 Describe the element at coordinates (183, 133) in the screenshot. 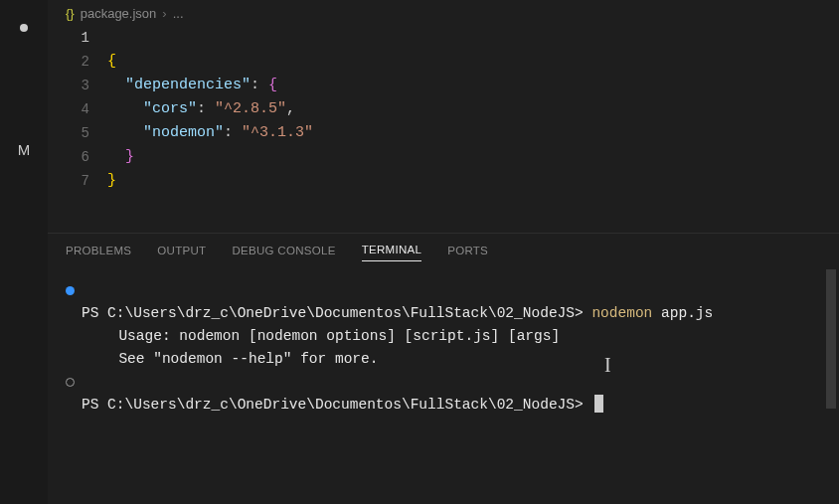

I see `code-token: "nodemon"` at that location.